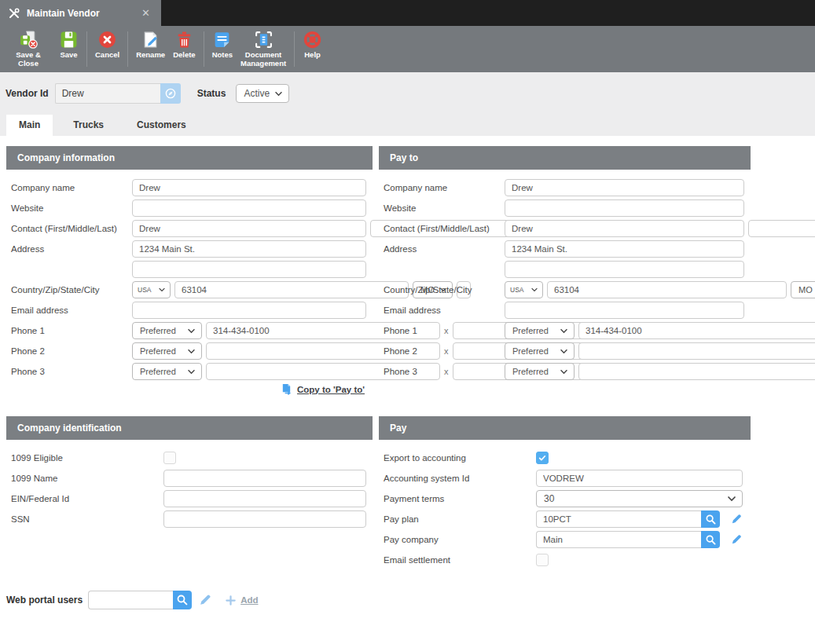 The image size is (815, 644). What do you see at coordinates (265, 478) in the screenshot?
I see `1099-name-input` at bounding box center [265, 478].